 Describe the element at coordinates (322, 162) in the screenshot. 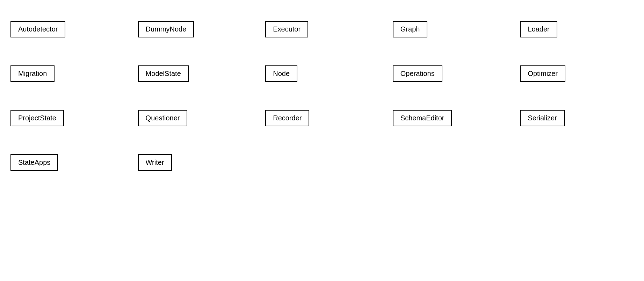

I see `cell-r3-c2` at that location.